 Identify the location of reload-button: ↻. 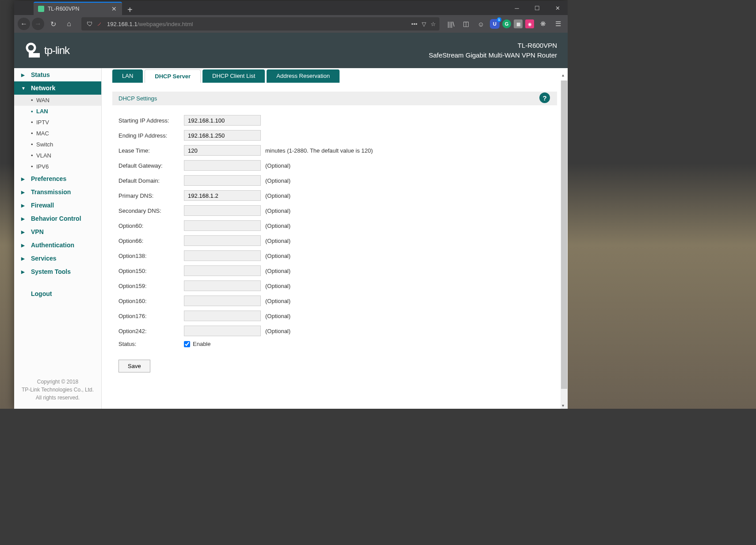
(53, 24).